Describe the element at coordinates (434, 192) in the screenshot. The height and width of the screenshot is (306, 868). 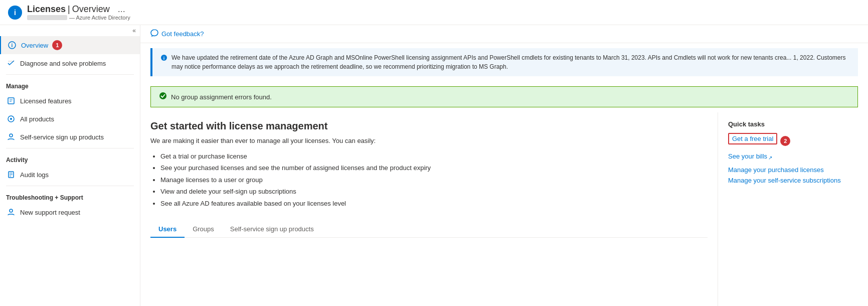
I see `bullet-4: View and delete your self-sign up subscr…` at that location.